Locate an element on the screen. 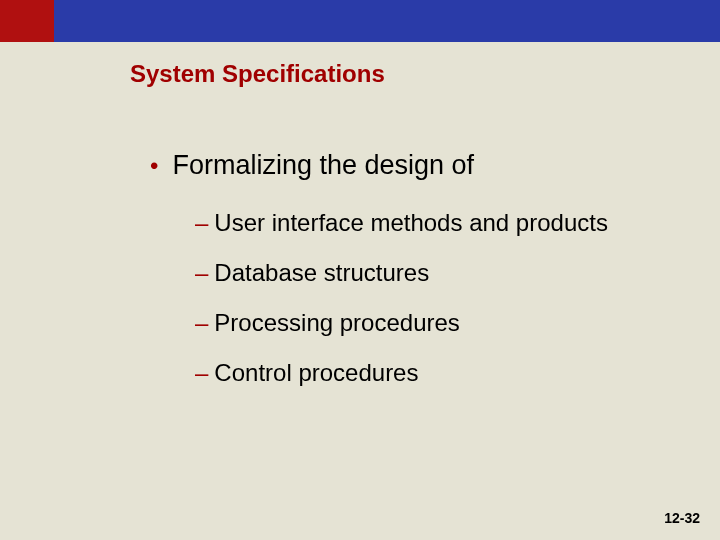 This screenshot has width=720, height=540. header-bar is located at coordinates (360, 21).